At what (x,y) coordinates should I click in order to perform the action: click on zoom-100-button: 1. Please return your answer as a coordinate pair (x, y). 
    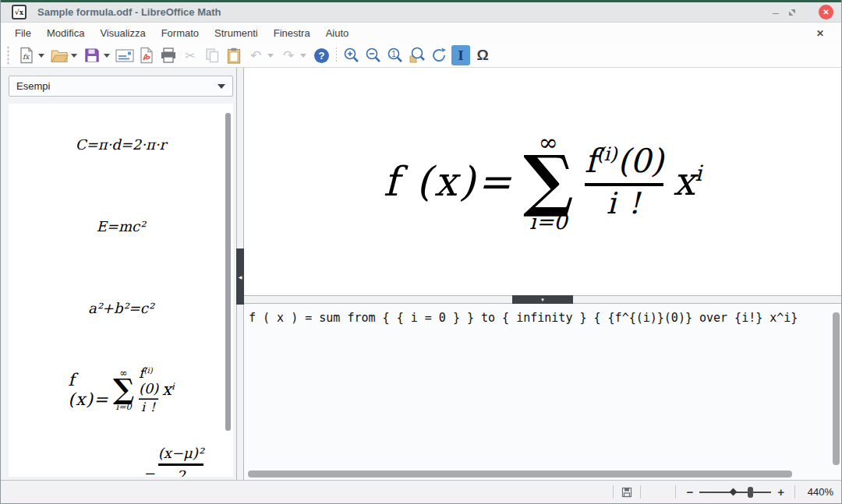
    Looking at the image, I should click on (395, 55).